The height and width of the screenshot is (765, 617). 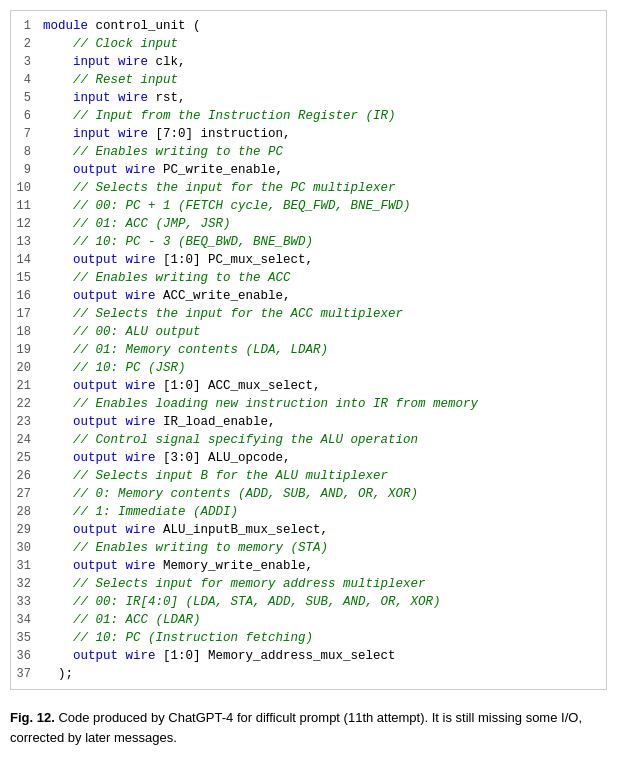 What do you see at coordinates (144, 26) in the screenshot?
I see `identifier-token: control_unit (` at bounding box center [144, 26].